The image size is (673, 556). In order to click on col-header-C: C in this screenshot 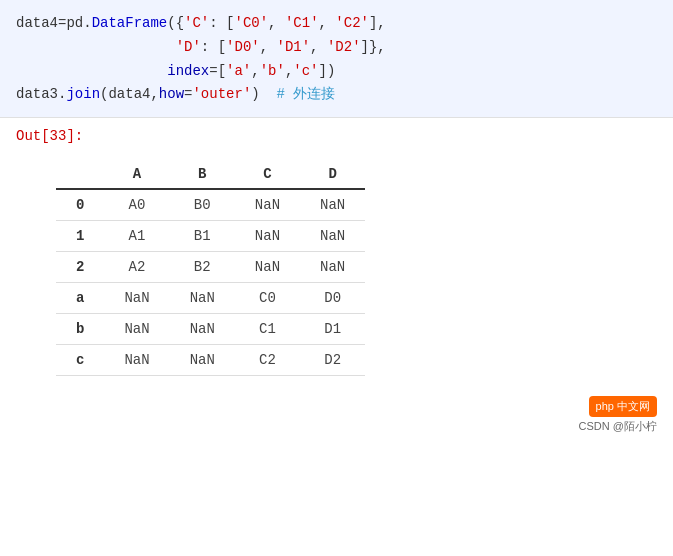, I will do `click(268, 174)`.